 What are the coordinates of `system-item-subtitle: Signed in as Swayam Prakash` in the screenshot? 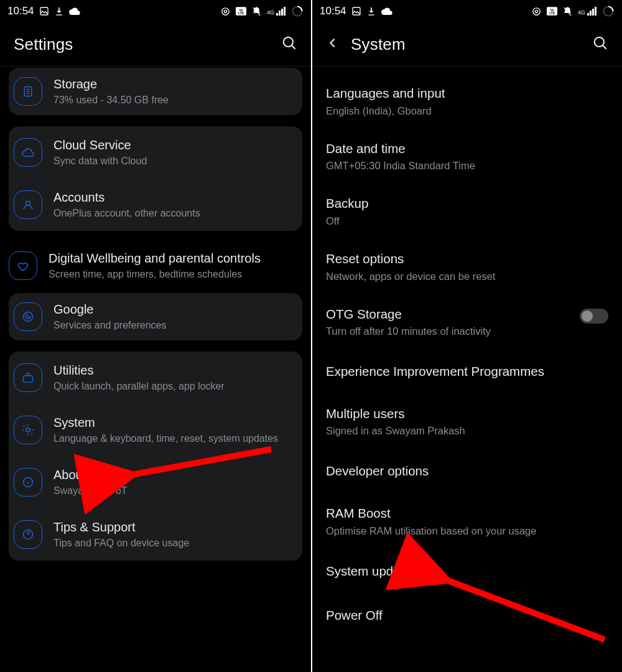 It's located at (467, 431).